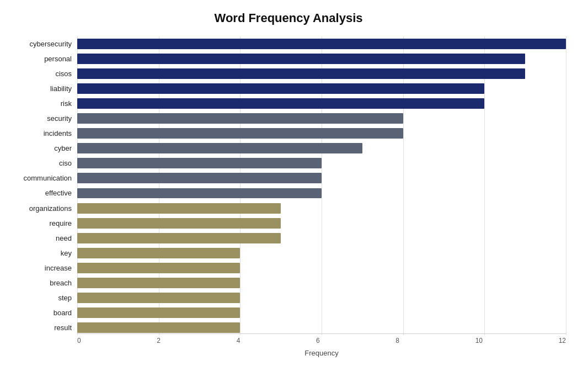 The image size is (588, 387). What do you see at coordinates (44, 118) in the screenshot?
I see `bar-label: security` at bounding box center [44, 118].